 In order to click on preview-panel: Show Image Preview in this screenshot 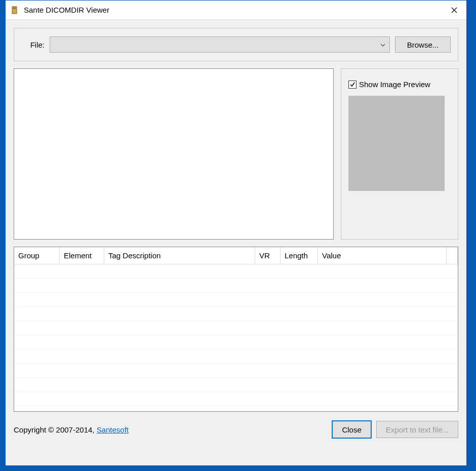, I will do `click(400, 154)`.